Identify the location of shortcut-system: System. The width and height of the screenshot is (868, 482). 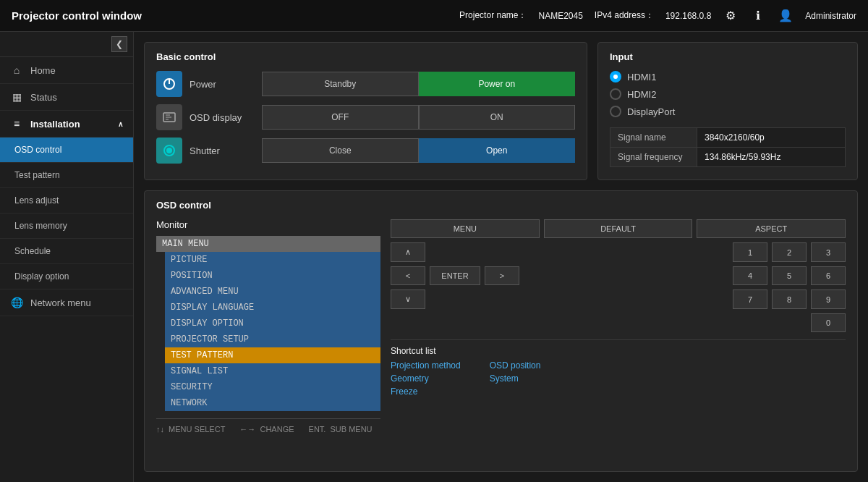
(515, 379).